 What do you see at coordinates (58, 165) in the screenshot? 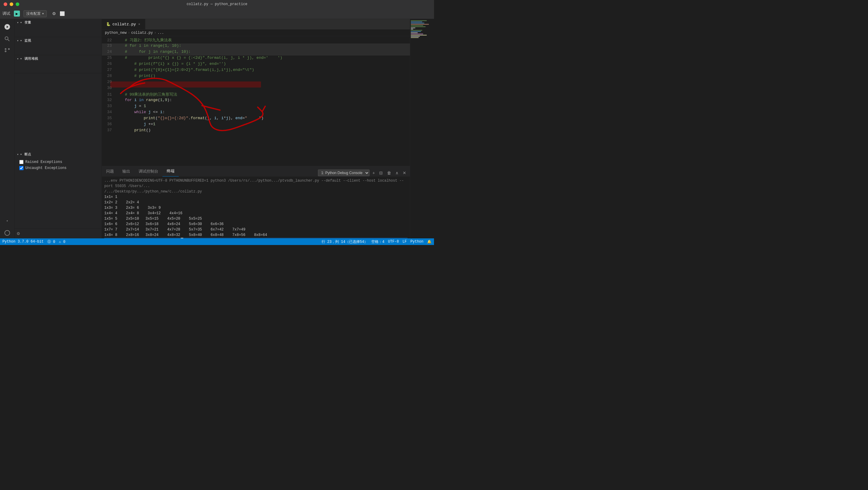
I see `breakpoints-content: Raised Exceptions Uncaught Exceptions` at bounding box center [58, 165].